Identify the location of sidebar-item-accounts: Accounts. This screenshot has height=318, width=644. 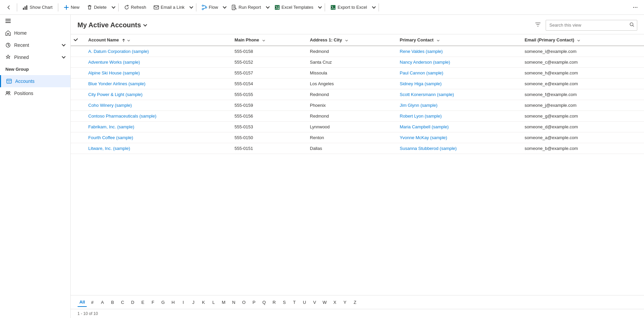
(35, 81).